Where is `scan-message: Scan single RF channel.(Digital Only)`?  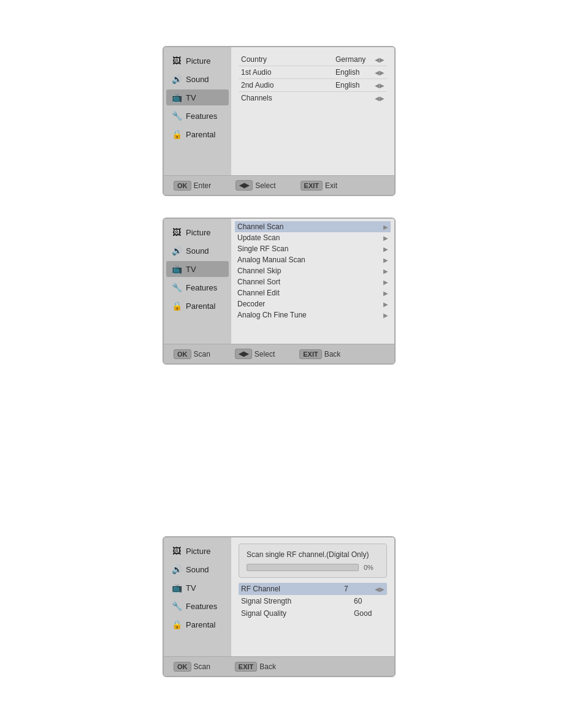
scan-message: Scan single RF channel.(Digital Only) is located at coordinates (313, 555).